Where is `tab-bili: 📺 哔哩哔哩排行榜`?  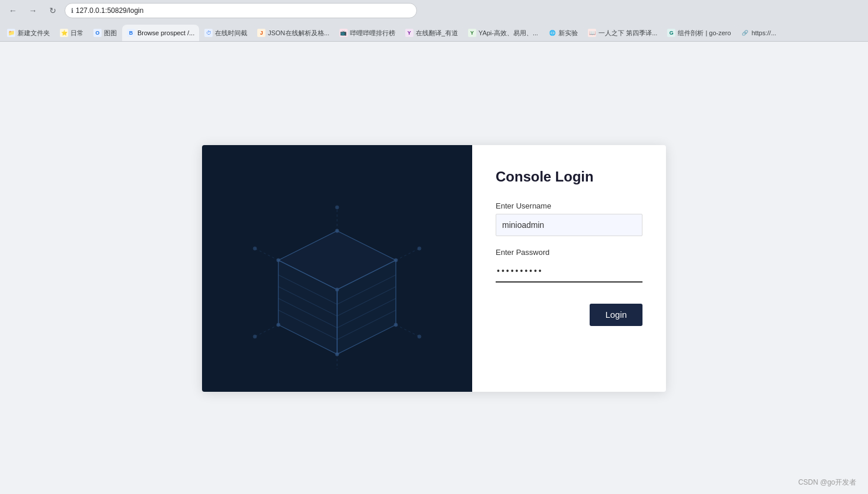 tab-bili: 📺 哔哩哔哩排行榜 is located at coordinates (368, 33).